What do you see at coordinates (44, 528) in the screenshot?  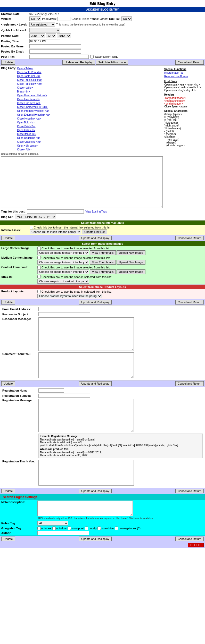 I see `googlebot-noindex: noindex` at bounding box center [44, 528].